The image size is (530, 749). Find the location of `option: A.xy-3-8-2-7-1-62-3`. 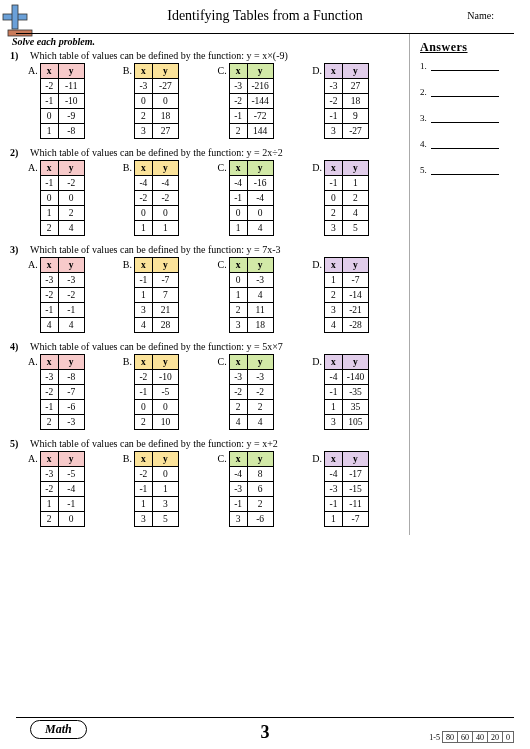

option: A.xy-3-8-2-7-1-62-3 is located at coordinates (74, 392).